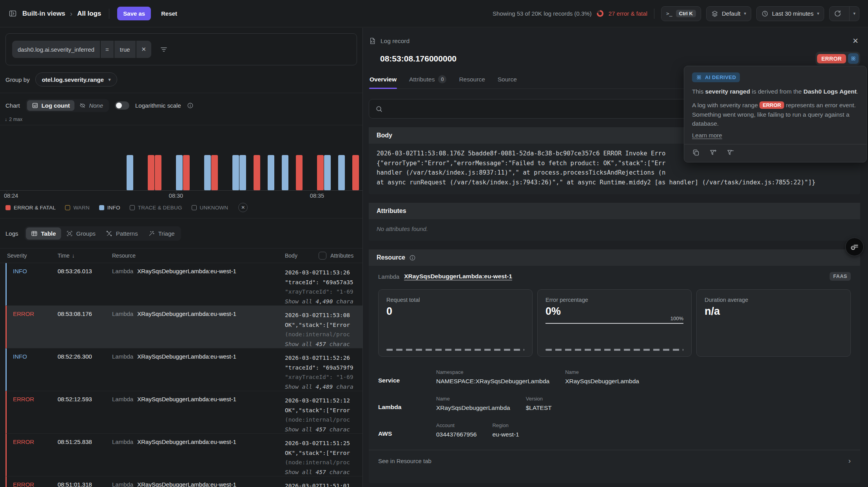 This screenshot has width=868, height=487. Describe the element at coordinates (210, 207) in the screenshot. I see `legend-item-unknown: UNKNOWN` at that location.